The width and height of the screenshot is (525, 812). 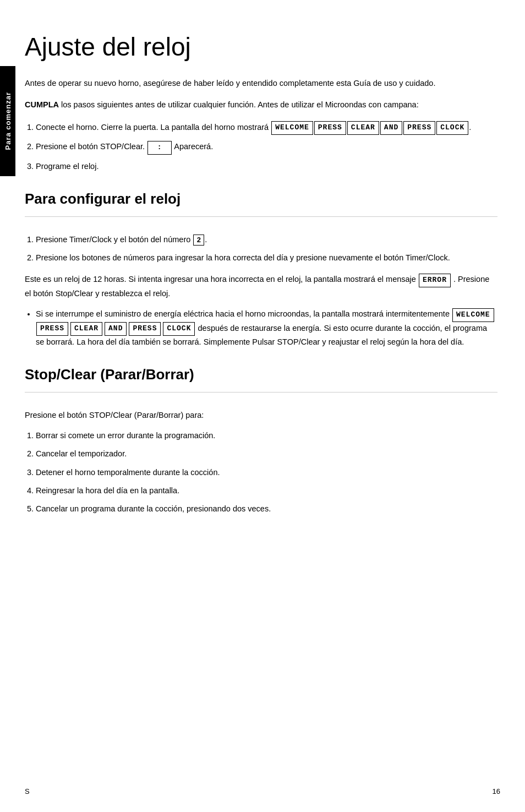 I want to click on lcd-press-a: PRESS, so click(x=52, y=329).